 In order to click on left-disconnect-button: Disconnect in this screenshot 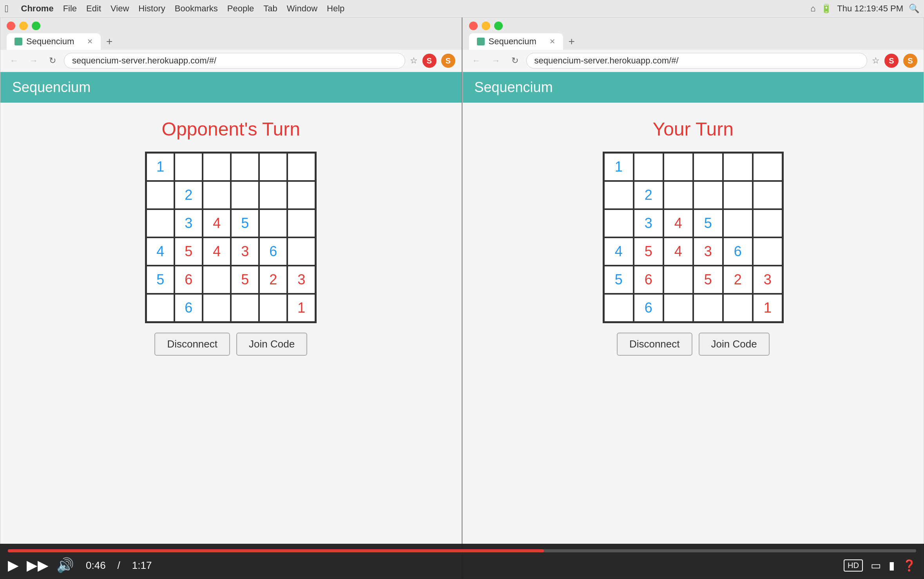, I will do `click(192, 344)`.